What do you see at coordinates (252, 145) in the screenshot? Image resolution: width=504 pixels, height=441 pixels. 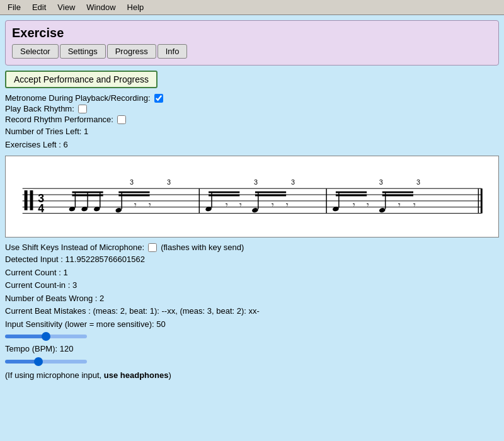 I see `exercises-left: Exercises Left : 6` at bounding box center [252, 145].